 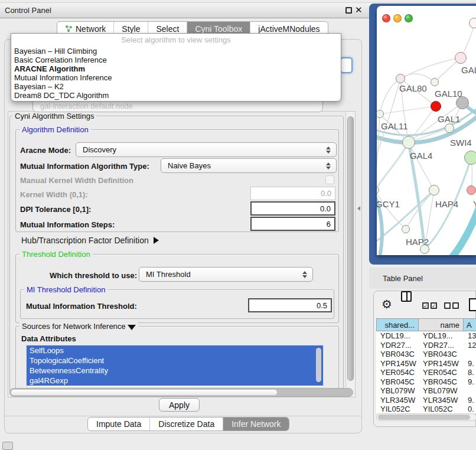 What do you see at coordinates (326, 194) in the screenshot?
I see `kernel-width-value: 0.0` at bounding box center [326, 194].